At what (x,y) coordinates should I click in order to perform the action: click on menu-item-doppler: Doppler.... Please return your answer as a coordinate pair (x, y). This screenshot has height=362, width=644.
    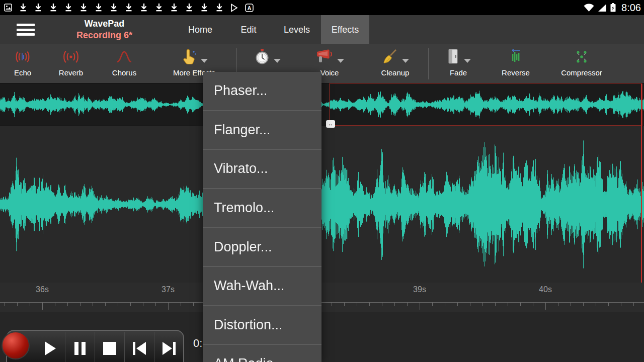
    Looking at the image, I should click on (262, 247).